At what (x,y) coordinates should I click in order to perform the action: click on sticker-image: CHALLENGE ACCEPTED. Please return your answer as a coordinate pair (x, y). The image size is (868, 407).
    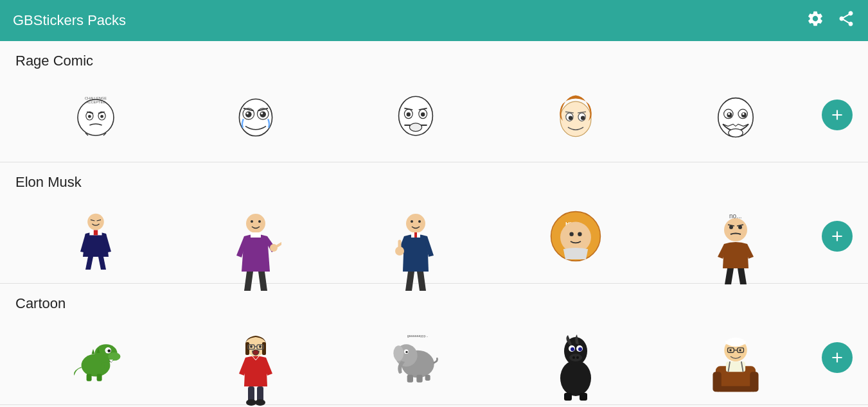
    Looking at the image, I should click on (96, 115).